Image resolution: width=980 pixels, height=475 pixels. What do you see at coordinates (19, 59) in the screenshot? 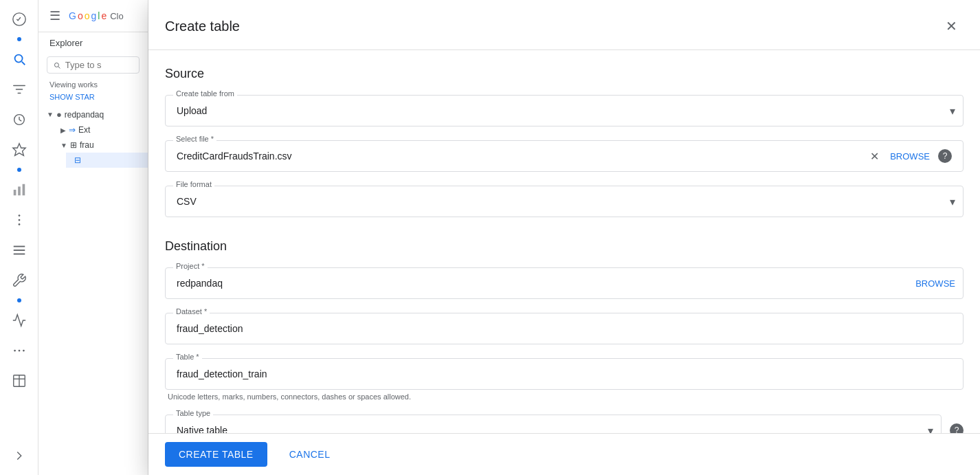
I see `nav-search-icon` at bounding box center [19, 59].